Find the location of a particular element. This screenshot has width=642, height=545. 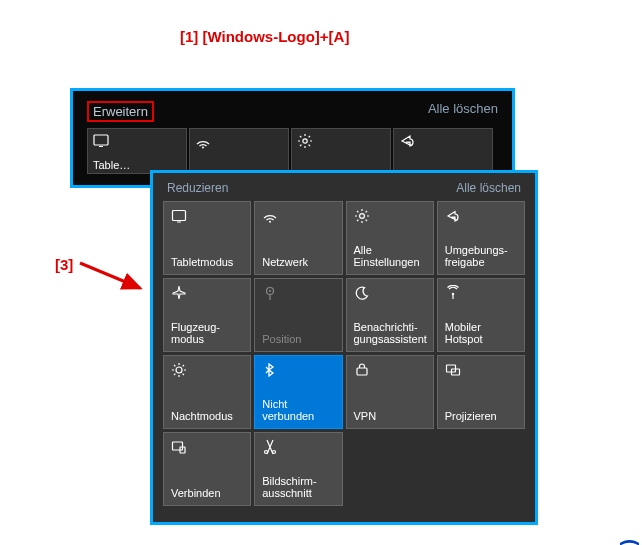

quick-action-label: Nachtmodus is located at coordinates (208, 416).